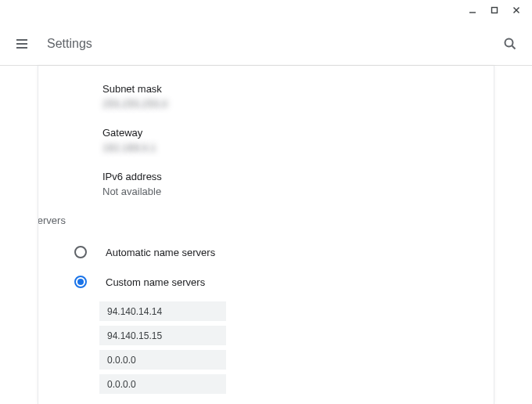 Image resolution: width=532 pixels, height=404 pixels. I want to click on subnet-mask-value: 255.255.255.0, so click(276, 103).